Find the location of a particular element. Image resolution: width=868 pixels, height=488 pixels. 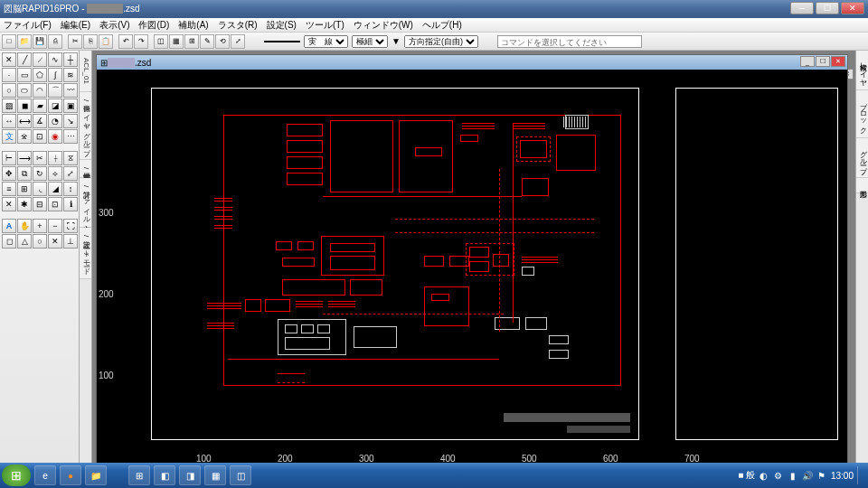

mod-del: ✕ is located at coordinates (9, 204).